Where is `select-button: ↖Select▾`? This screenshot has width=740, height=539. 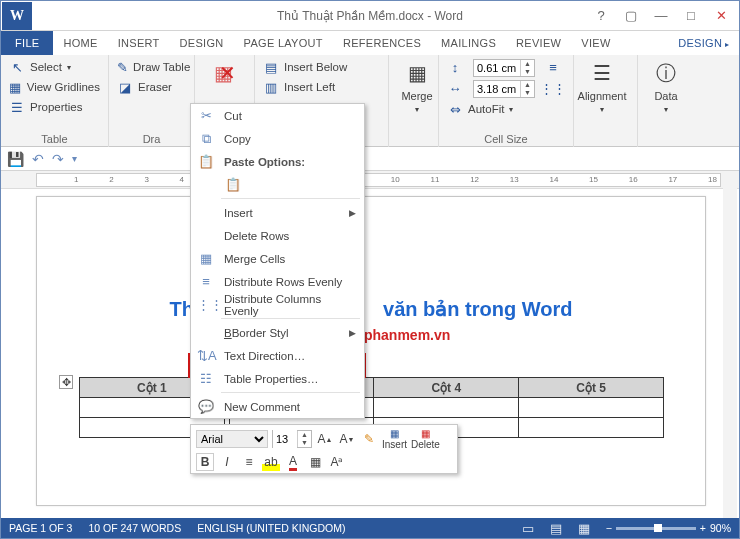
select-button: ↖Select▾ is located at coordinates (54, 67).